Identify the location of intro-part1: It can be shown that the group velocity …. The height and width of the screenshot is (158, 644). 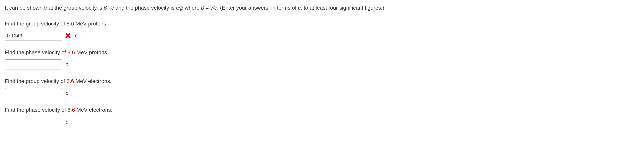
(54, 8).